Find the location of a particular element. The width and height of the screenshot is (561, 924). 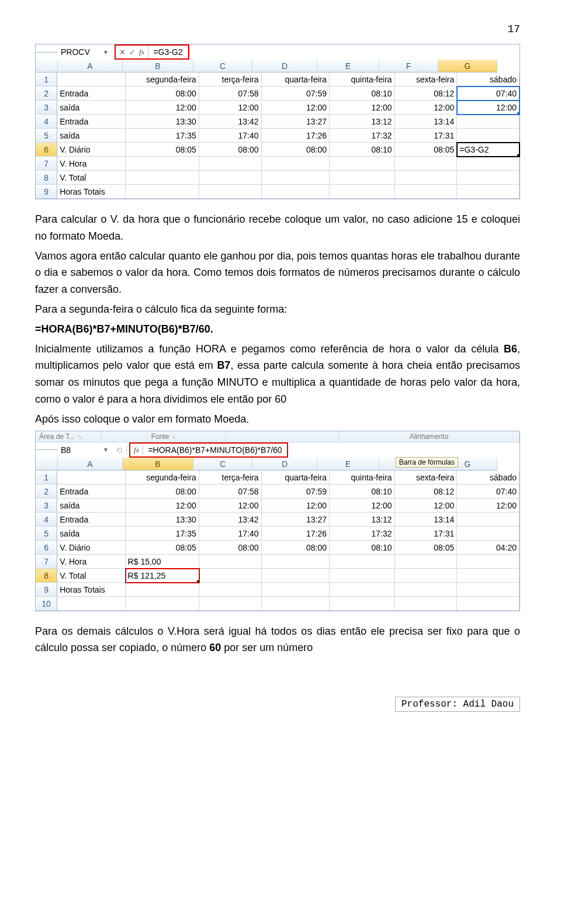

cell: 13:42 is located at coordinates (230, 122).